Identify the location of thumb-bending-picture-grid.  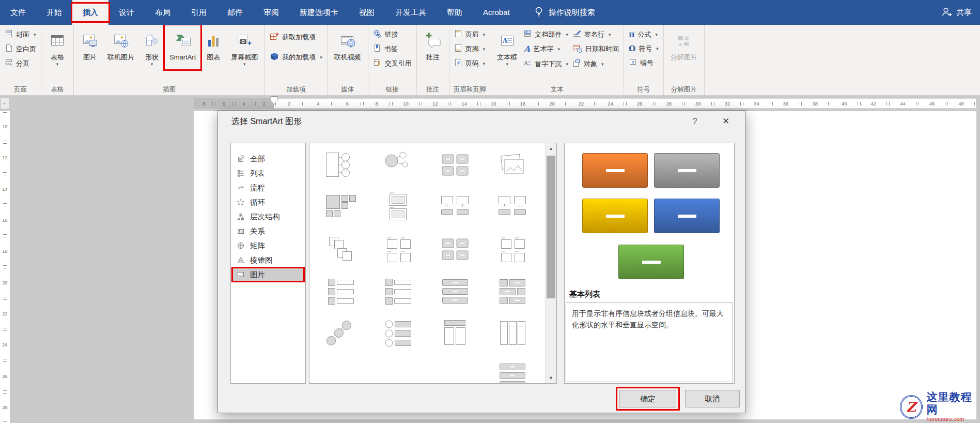
(341, 207).